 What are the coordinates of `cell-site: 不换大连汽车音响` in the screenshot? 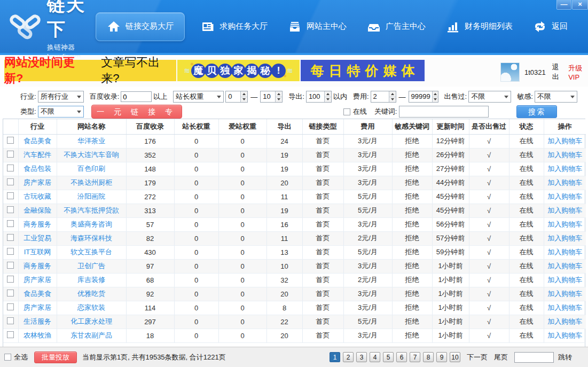 It's located at (91, 155).